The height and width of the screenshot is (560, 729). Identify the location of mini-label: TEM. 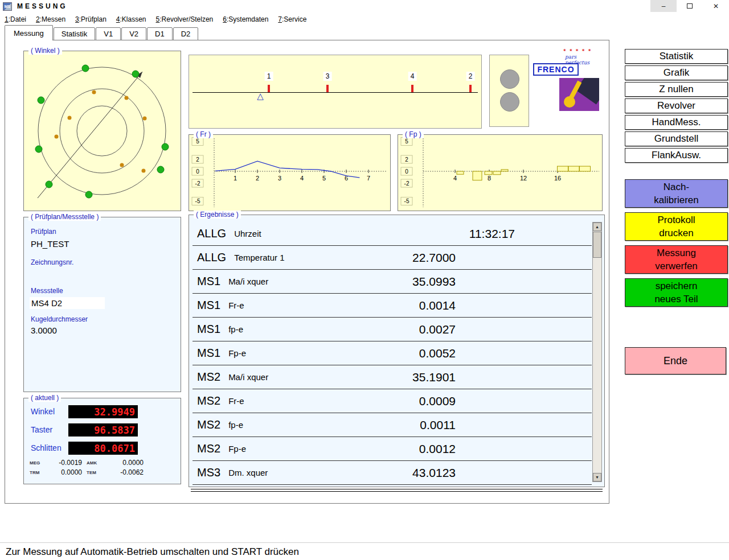
(96, 472).